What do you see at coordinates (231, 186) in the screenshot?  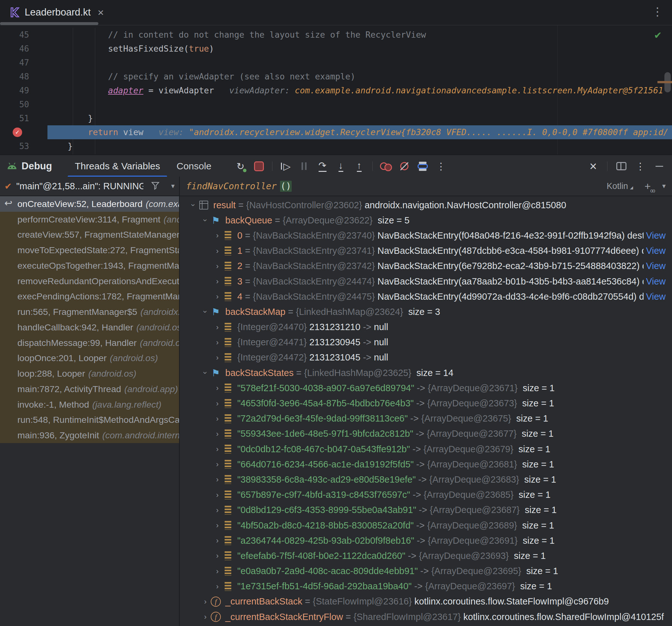 I see `expression-text: findNavController` at bounding box center [231, 186].